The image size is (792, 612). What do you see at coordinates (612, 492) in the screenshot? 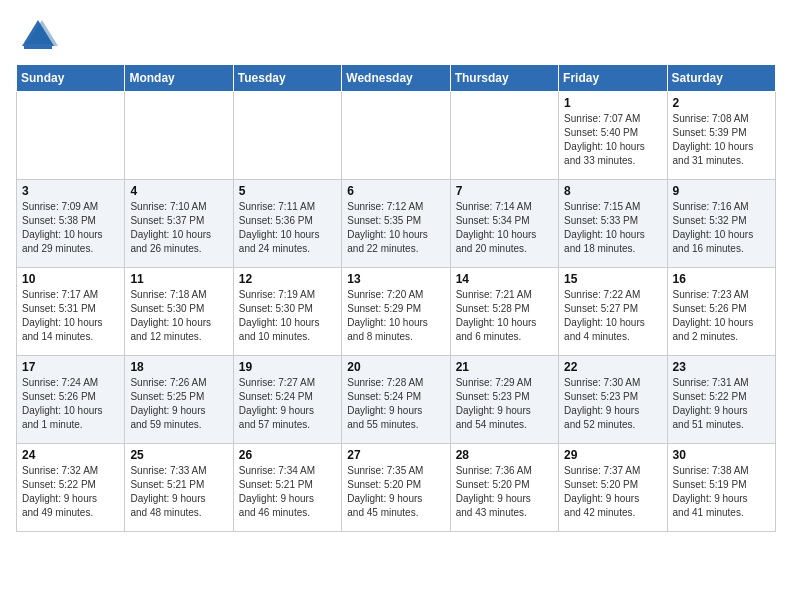
I see `day-info: Sunrise: 7:37 AM Sunset: 5:20 PM Dayligh…` at bounding box center [612, 492].